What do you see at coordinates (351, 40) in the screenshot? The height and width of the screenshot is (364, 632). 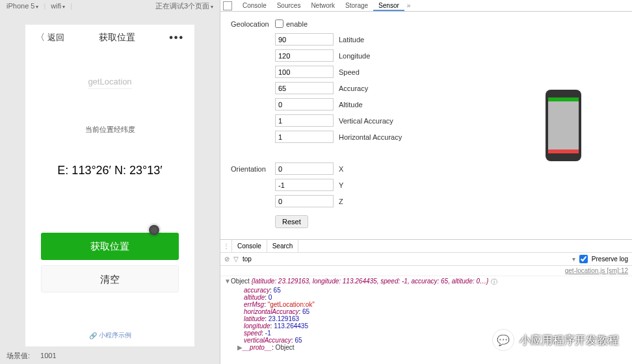 I see `latitude-label: Latitude` at bounding box center [351, 40].